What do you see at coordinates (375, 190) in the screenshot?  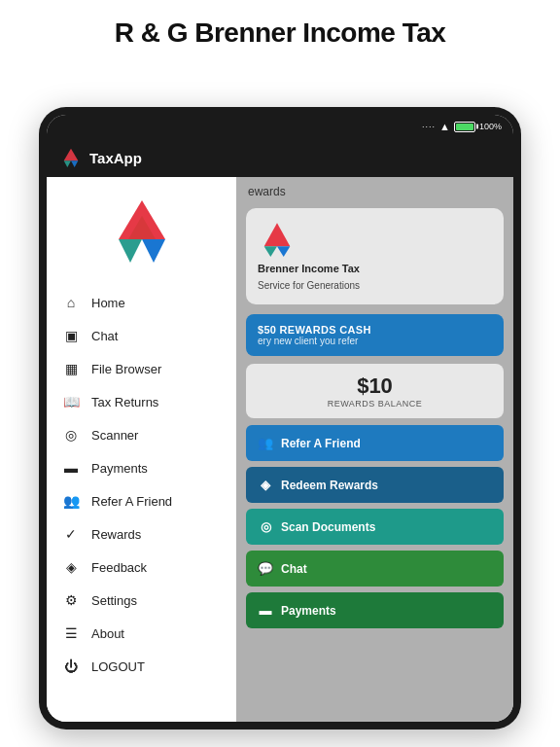 I see `rewards-section-label: ewards` at bounding box center [375, 190].